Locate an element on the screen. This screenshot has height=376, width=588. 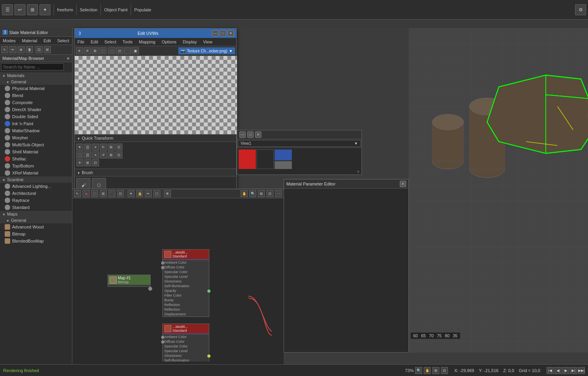
vp-close: ✕ is located at coordinates (258, 135).